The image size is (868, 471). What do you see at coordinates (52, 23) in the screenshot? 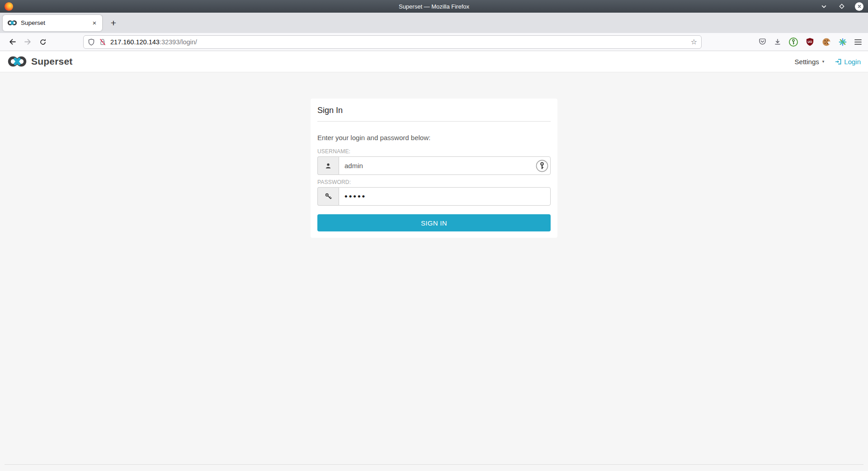
I see `tab-superset: Superset ×` at bounding box center [52, 23].